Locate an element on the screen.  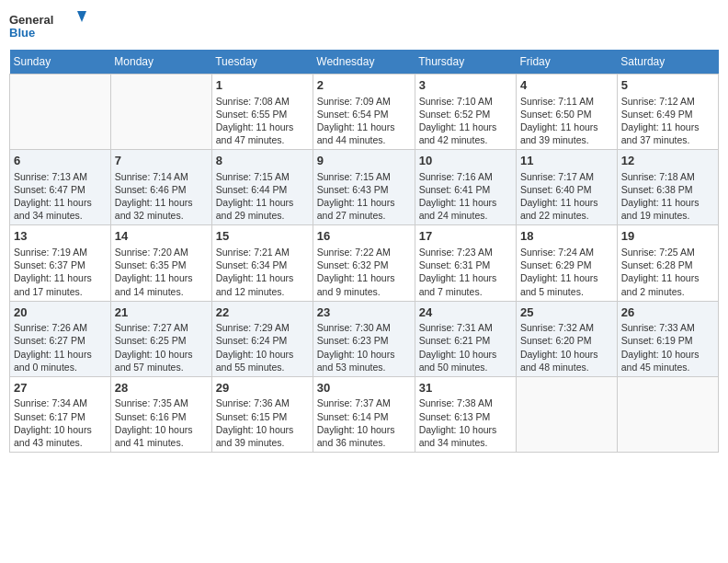
calendar-cell: 24Sunrise: 7:31 AMSunset: 6:21 PMDayligh… is located at coordinates (465, 339).